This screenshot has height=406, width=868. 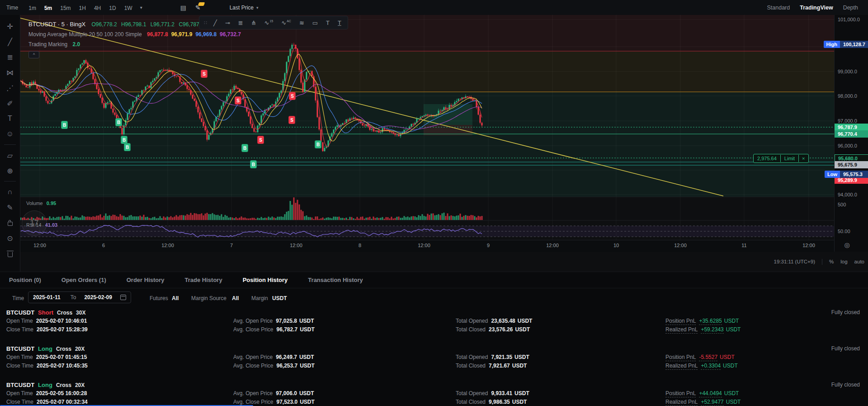 I want to click on trend-line-icon: ╱, so click(x=215, y=23).